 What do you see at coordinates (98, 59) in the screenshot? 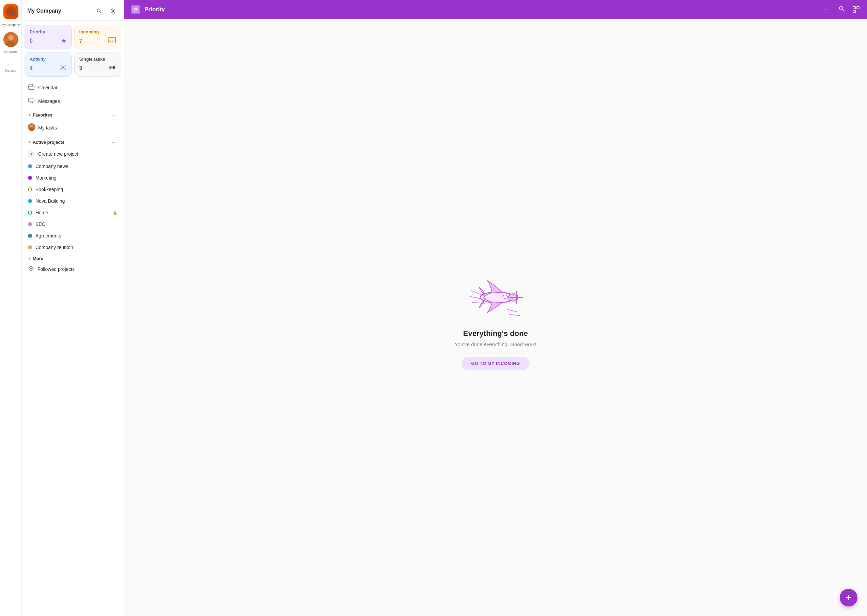
I see `single-tasks-card-label: Single tasks` at bounding box center [98, 59].